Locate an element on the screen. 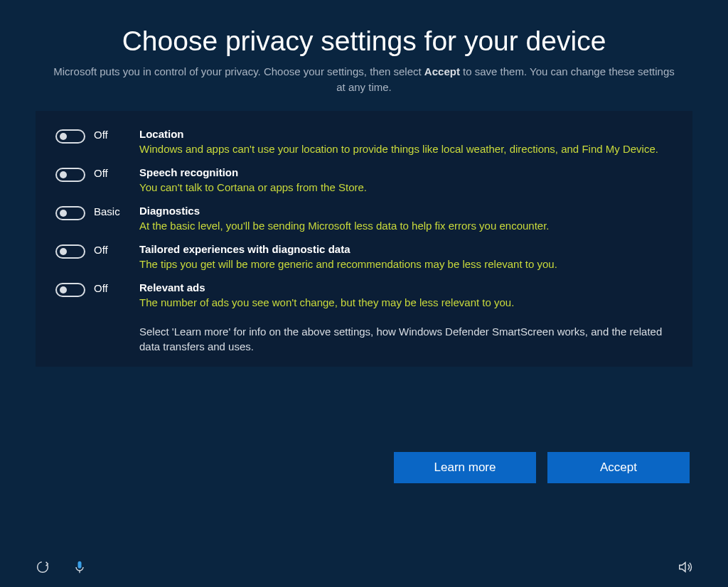 The image size is (728, 587). toggle-speech is located at coordinates (70, 175).